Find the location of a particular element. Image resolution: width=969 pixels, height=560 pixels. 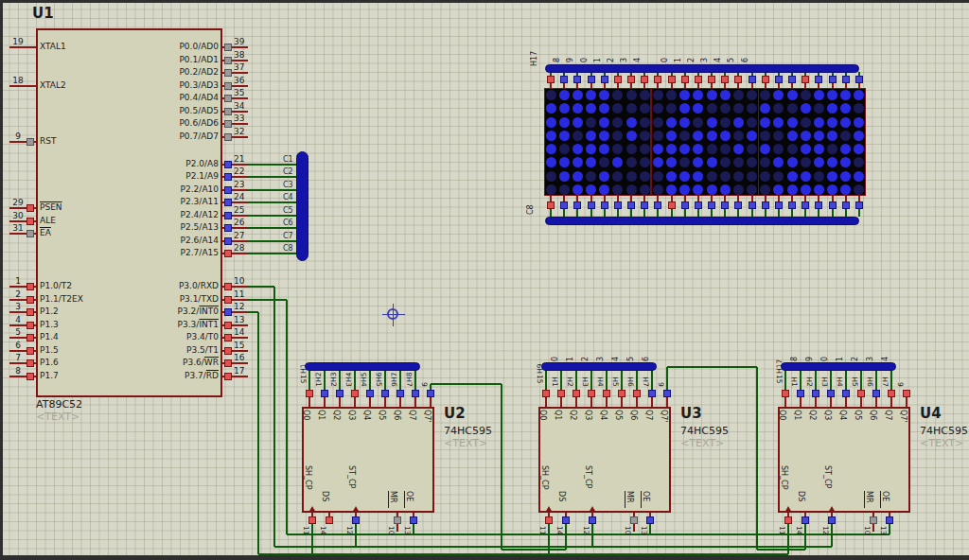

register-net-label-text: H6 is located at coordinates (379, 376).